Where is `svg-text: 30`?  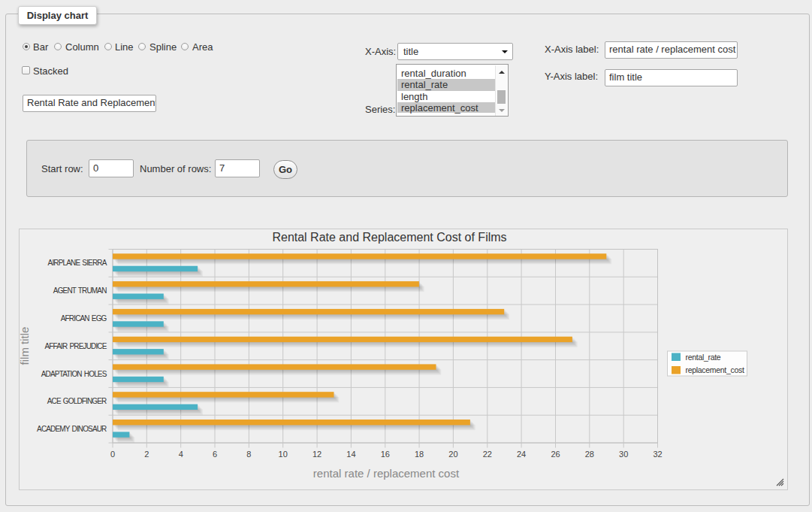
svg-text: 30 is located at coordinates (623, 454).